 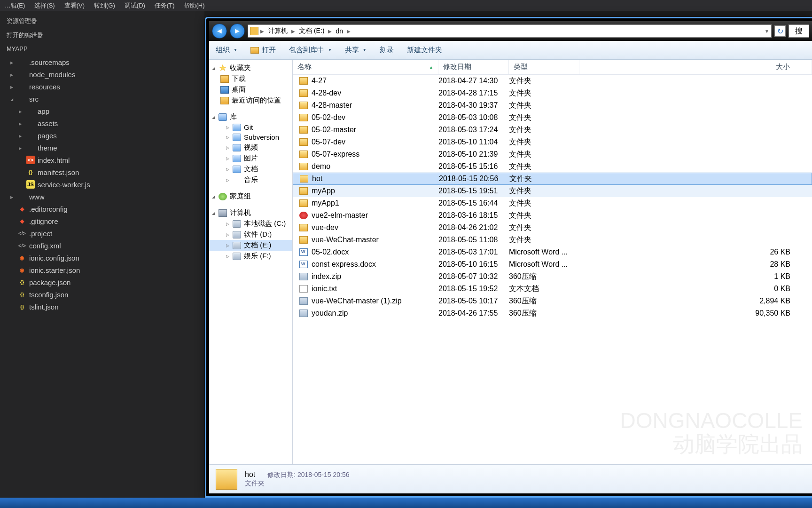 What do you see at coordinates (22, 233) in the screenshot?
I see `xml-icon: </>` at bounding box center [22, 233].